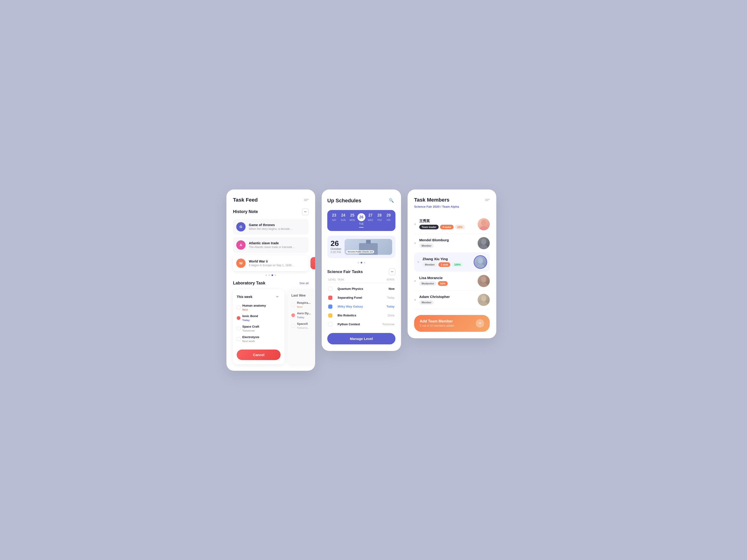 The image size is (747, 560). I want to click on carousel-dots, so click(271, 275).